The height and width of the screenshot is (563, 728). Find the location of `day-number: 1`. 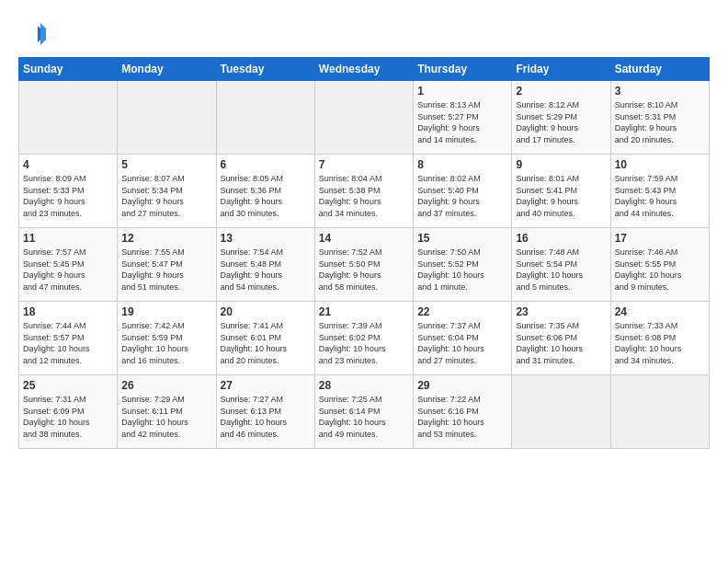

day-number: 1 is located at coordinates (462, 91).